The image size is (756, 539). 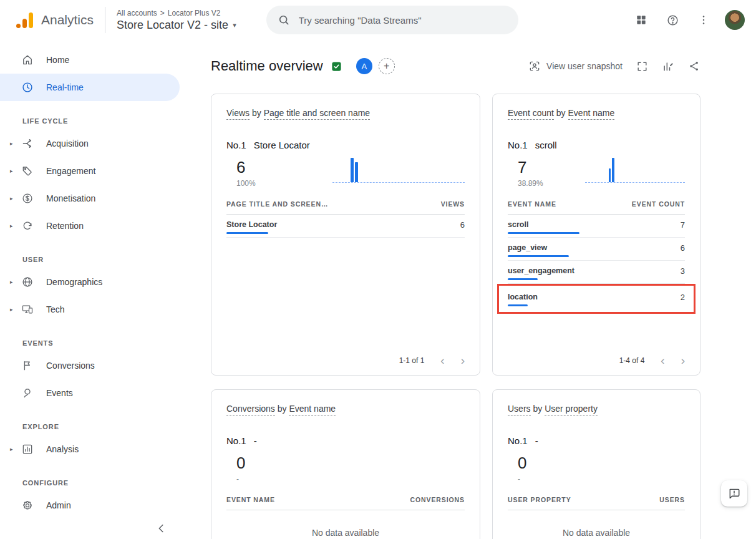 I want to click on sidebar-item-label: Demographics, so click(x=74, y=282).